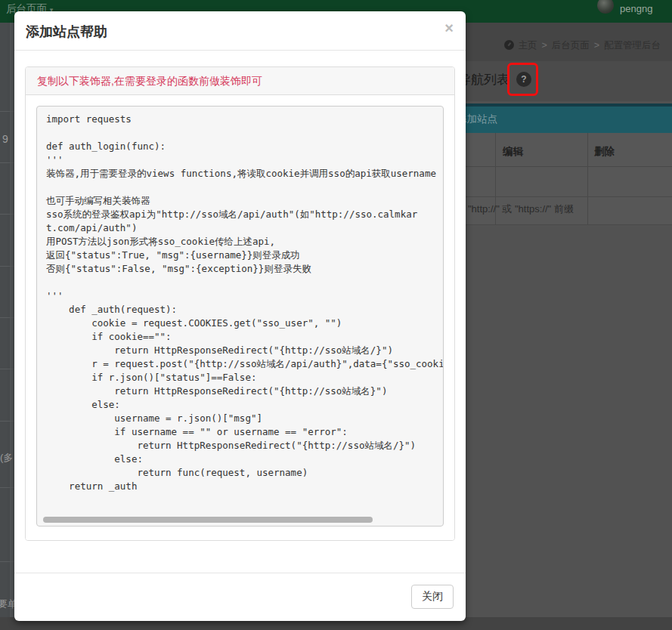 This screenshot has width=672, height=630. Describe the element at coordinates (432, 597) in the screenshot. I see `close-button: 关闭` at that location.